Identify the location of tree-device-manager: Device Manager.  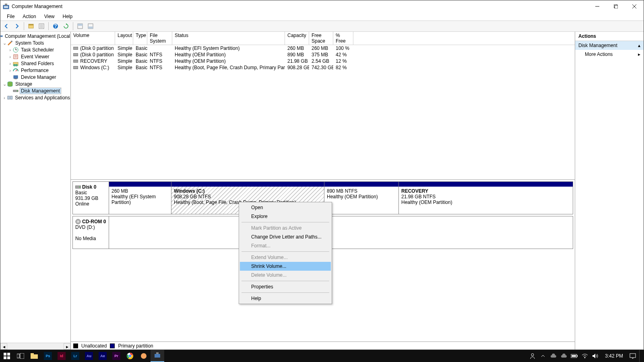
(35, 77).